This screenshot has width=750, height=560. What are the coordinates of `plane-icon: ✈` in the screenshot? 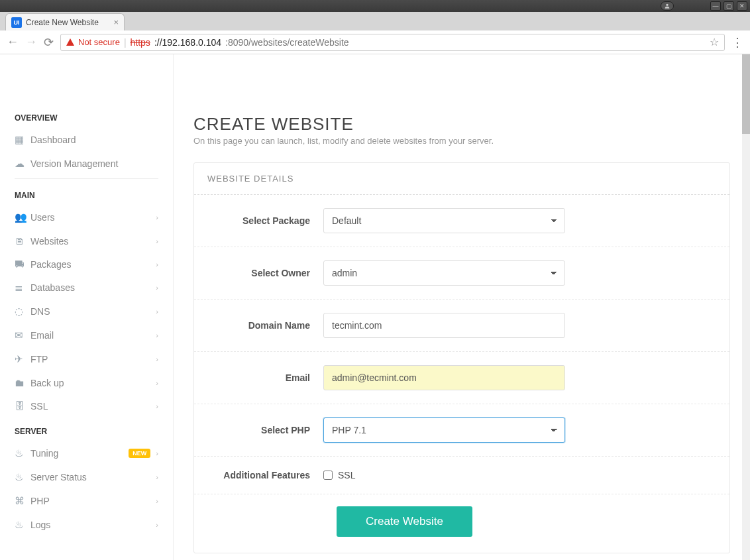 It's located at (23, 359).